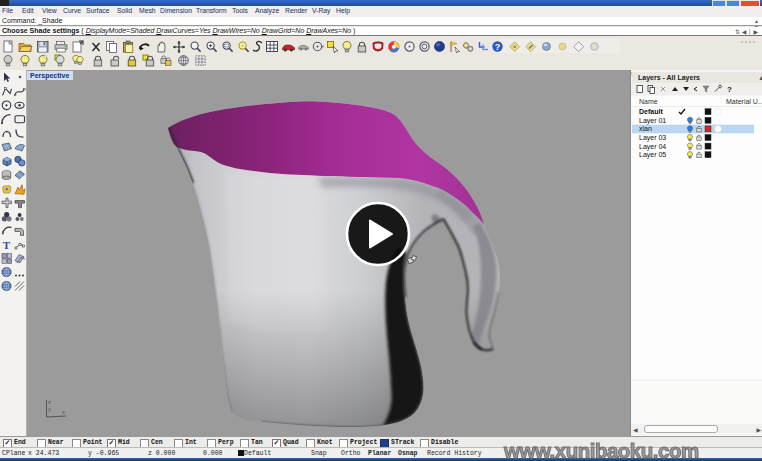 The width and height of the screenshot is (762, 461). I want to click on svg-text: y, so click(50, 409).